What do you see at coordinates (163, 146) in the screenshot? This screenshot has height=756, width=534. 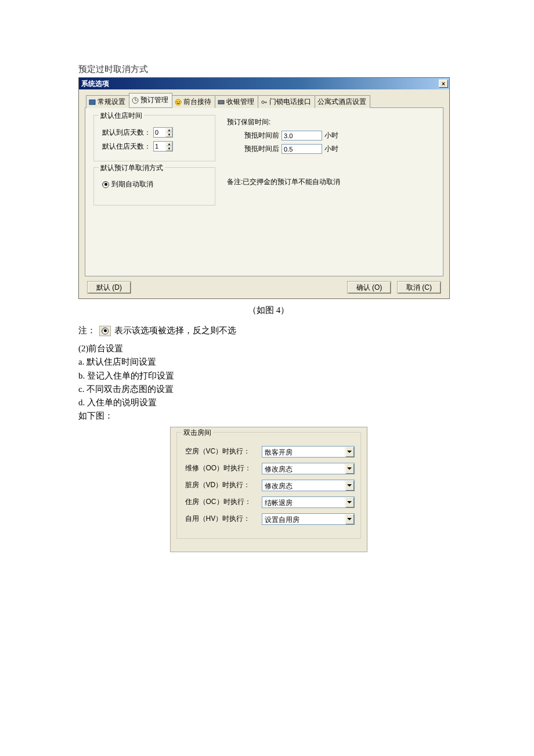 I see `stay-days-spinner: ▲▼` at bounding box center [163, 146].